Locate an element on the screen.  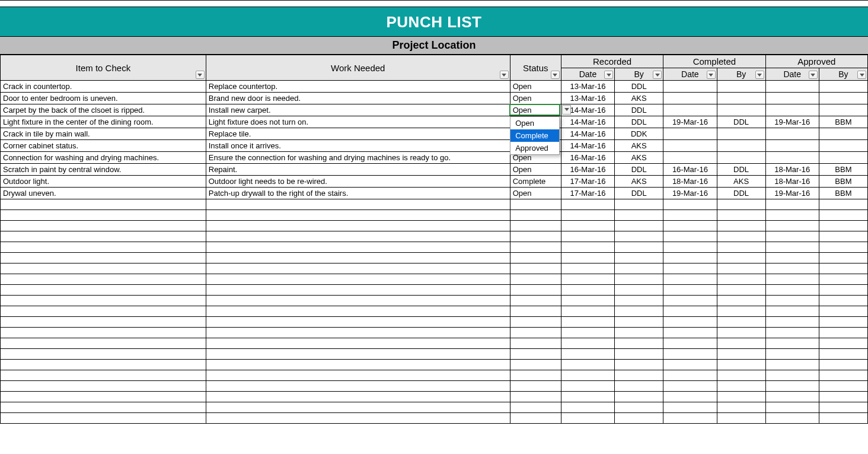
cell-item: Corner cabinet status. is located at coordinates (103, 146).